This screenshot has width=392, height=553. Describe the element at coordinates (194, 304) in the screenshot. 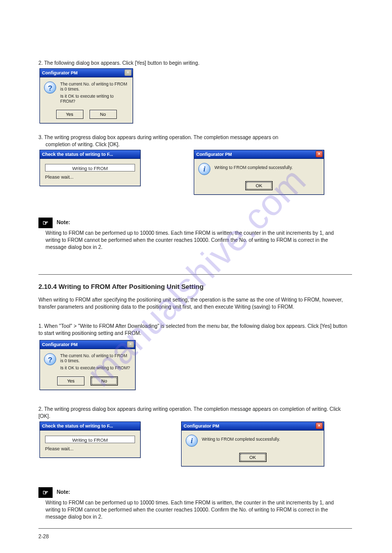

I see `section-intro: When writing to FROM after specifying th…` at that location.